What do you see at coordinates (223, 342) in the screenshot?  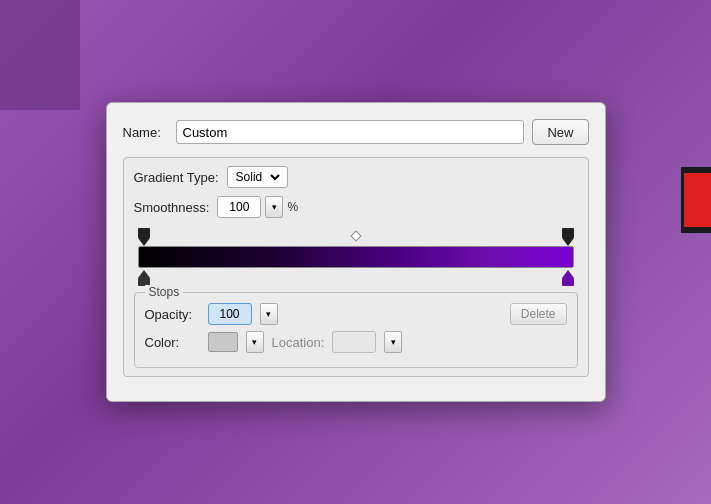 I see `color-swatch` at bounding box center [223, 342].